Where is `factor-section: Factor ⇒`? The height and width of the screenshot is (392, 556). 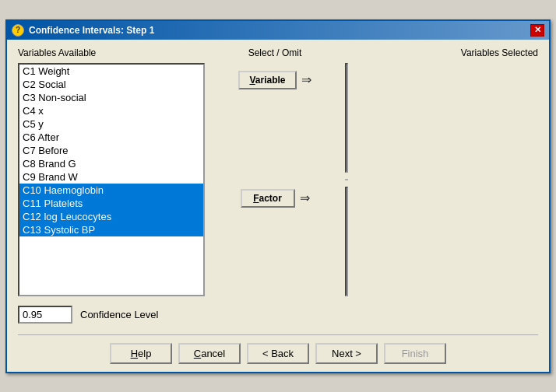 factor-section: Factor ⇒ is located at coordinates (275, 237).